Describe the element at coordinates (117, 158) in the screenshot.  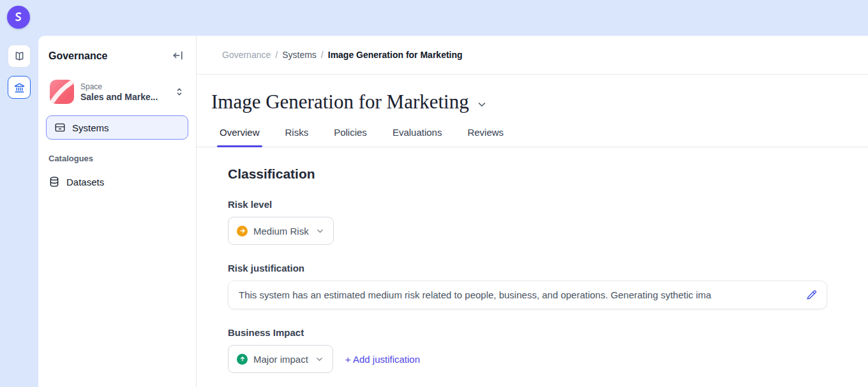
I see `sidebar-section-catalogues: Catalogues` at that location.